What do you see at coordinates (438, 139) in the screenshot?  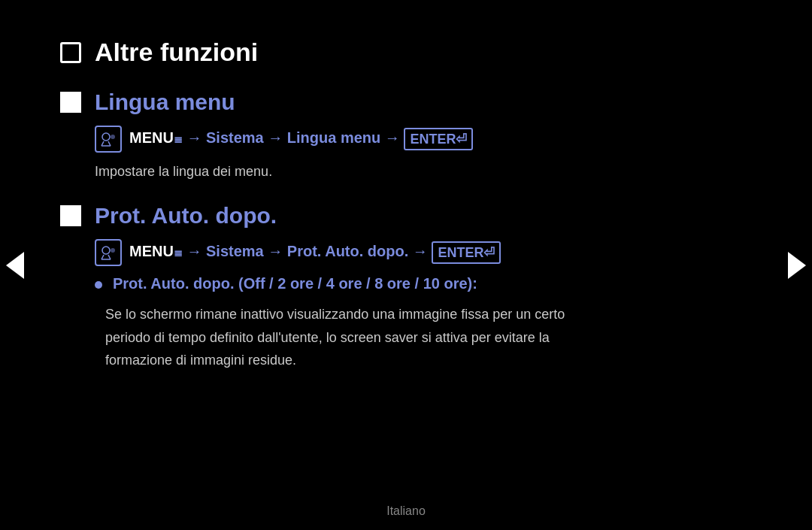 I see `enter-icon-1: ENTER⏎` at bounding box center [438, 139].